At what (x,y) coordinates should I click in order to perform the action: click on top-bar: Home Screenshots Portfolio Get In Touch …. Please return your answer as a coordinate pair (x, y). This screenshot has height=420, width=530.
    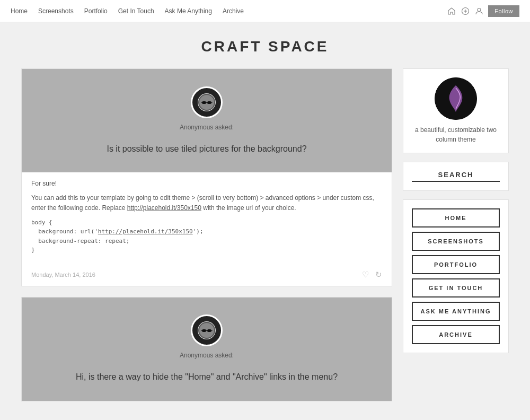
    Looking at the image, I should click on (265, 11).